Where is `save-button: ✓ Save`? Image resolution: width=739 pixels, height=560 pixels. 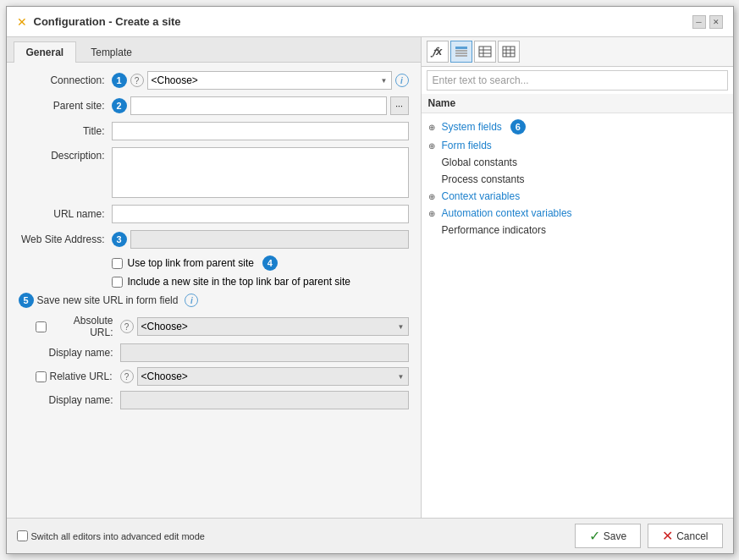
save-button: ✓ Save is located at coordinates (608, 536).